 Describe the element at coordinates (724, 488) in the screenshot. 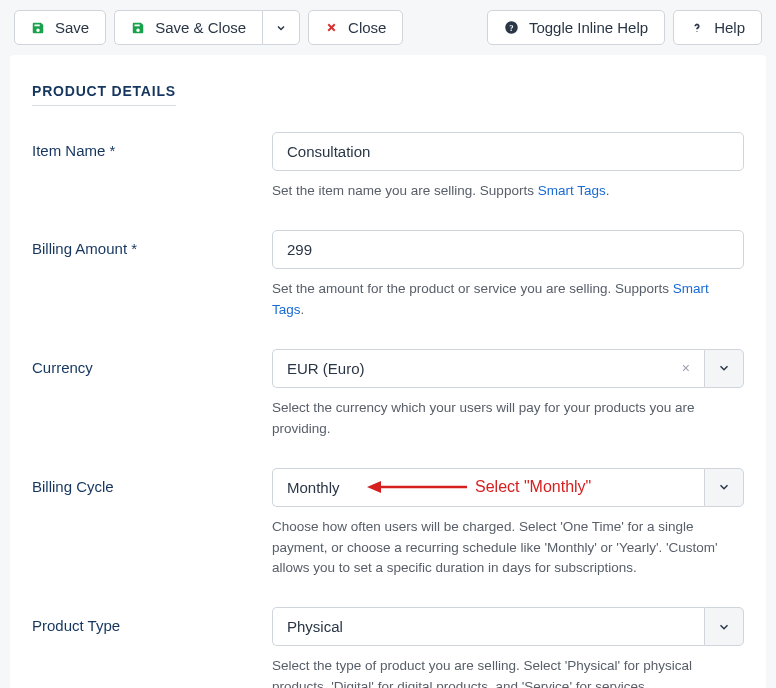

I see `billing-cycle-dropdown-toggle` at that location.